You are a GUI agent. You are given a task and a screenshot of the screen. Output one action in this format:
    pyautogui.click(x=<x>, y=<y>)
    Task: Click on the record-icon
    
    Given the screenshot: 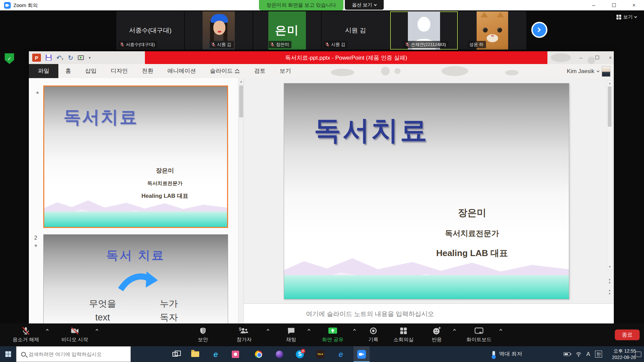 What is the action you would take?
    pyautogui.click(x=373, y=331)
    